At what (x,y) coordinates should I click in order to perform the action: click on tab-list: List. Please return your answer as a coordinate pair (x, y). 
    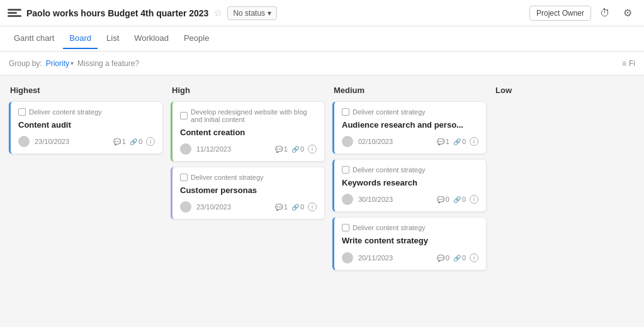
    Looking at the image, I should click on (113, 39).